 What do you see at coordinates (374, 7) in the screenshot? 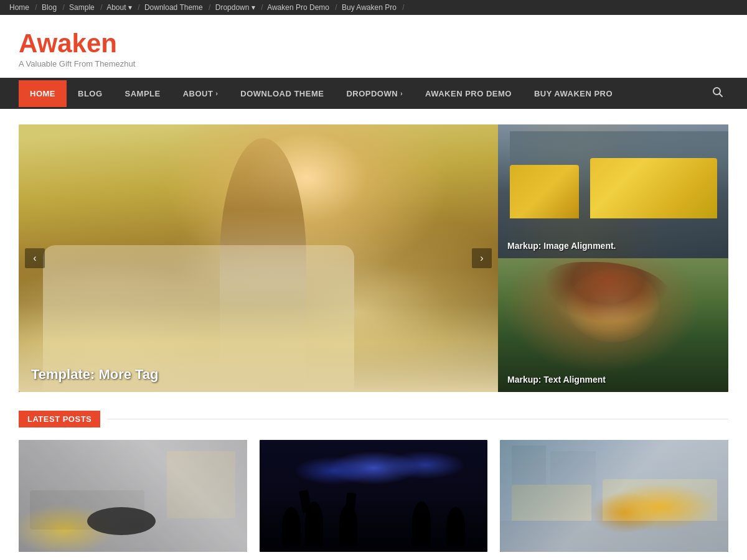
I see `top-bar: Home / Blog / Sample / About ▾ / Downloa…` at bounding box center [374, 7].